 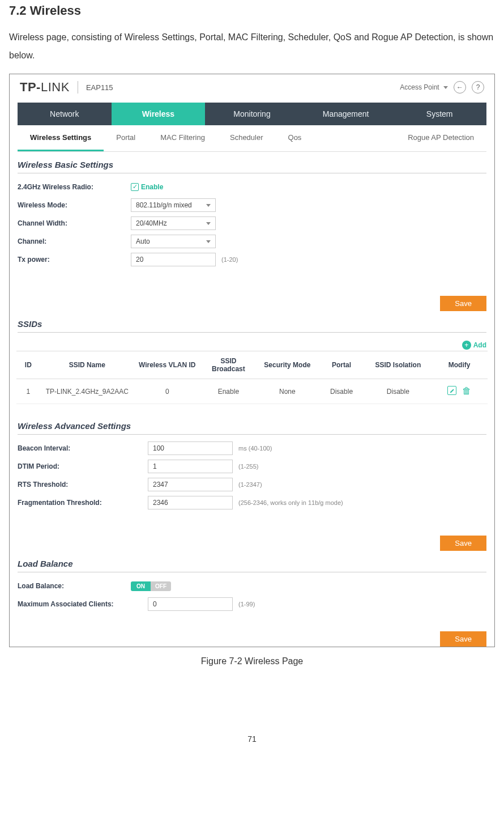 What do you see at coordinates (252, 661) in the screenshot?
I see `figure-caption: Figure 7-2 Wireless Page` at bounding box center [252, 661].